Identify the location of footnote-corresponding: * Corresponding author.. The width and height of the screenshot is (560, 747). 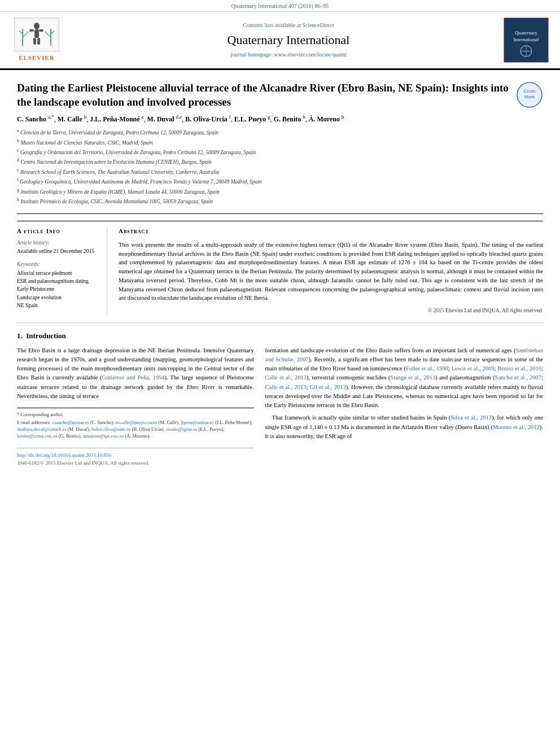
(135, 415).